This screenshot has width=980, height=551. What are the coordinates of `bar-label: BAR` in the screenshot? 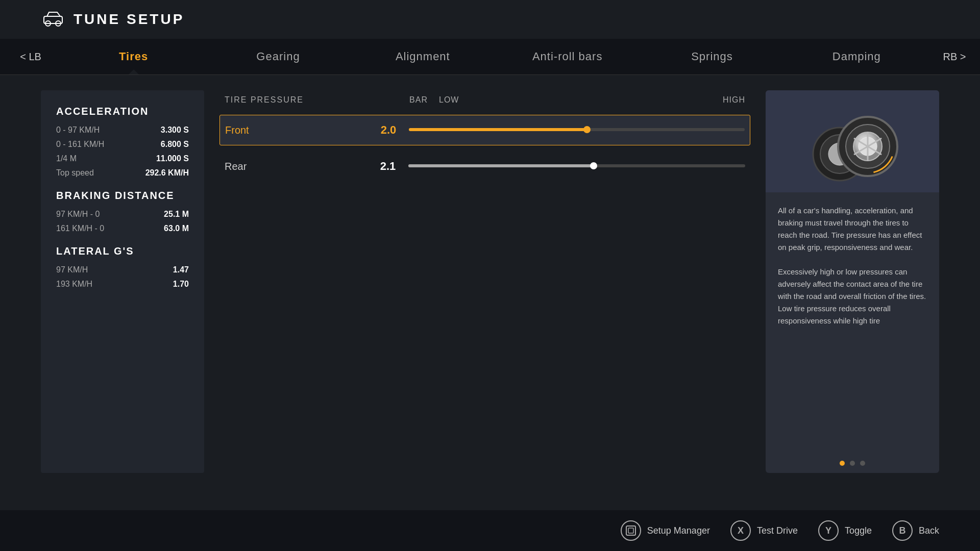 It's located at (419, 100).